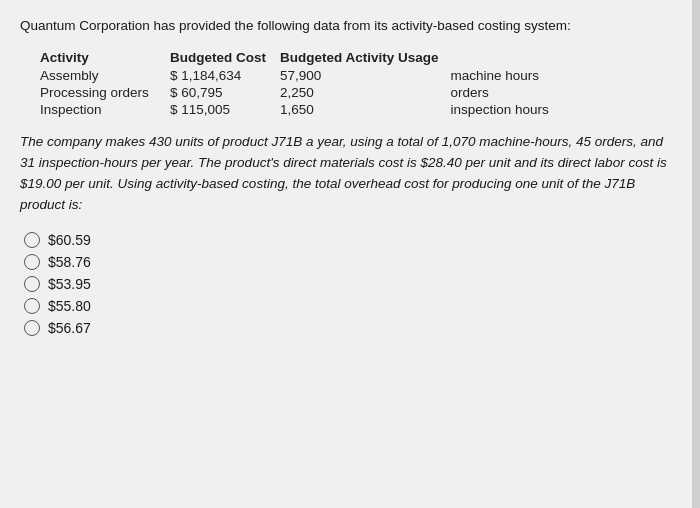  I want to click on table-container: Activity Budgeted Cost Budgeted Activity…, so click(350, 83).